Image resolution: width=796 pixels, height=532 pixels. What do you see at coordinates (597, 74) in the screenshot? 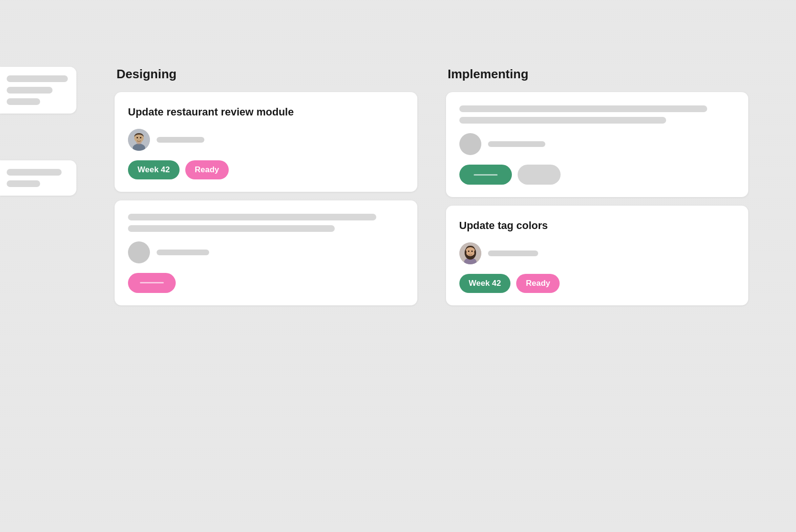
I see `column-header-implementing: Implementing` at bounding box center [597, 74].